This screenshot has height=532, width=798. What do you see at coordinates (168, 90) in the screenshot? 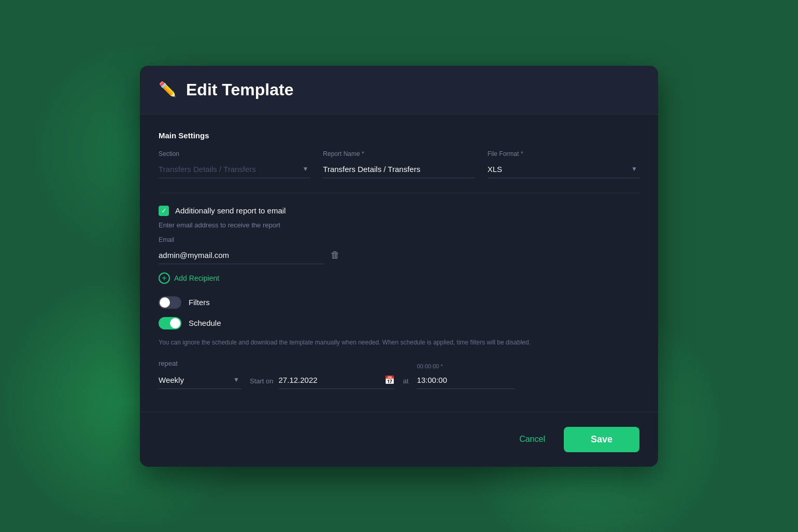
I see `edit-icon: ✏️` at bounding box center [168, 90].